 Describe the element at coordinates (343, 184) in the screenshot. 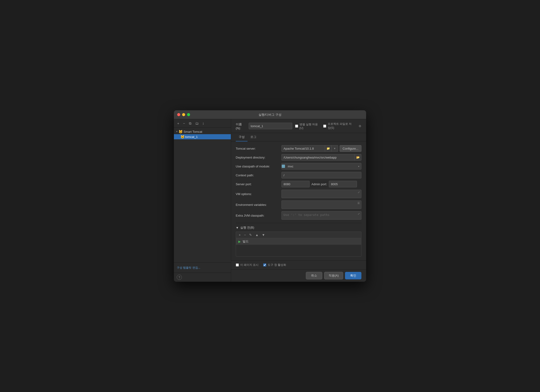

I see `admin-port-input` at that location.